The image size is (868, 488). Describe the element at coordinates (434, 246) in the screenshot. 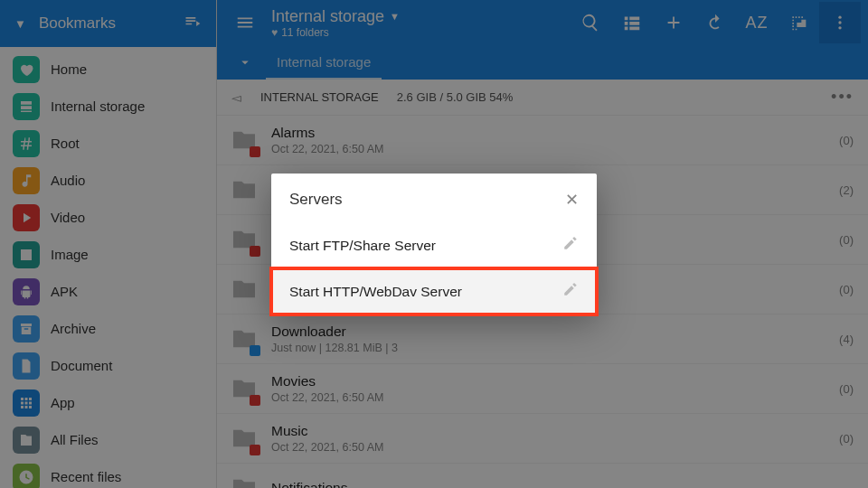

I see `server-option: Start FTP/Share Server` at that location.